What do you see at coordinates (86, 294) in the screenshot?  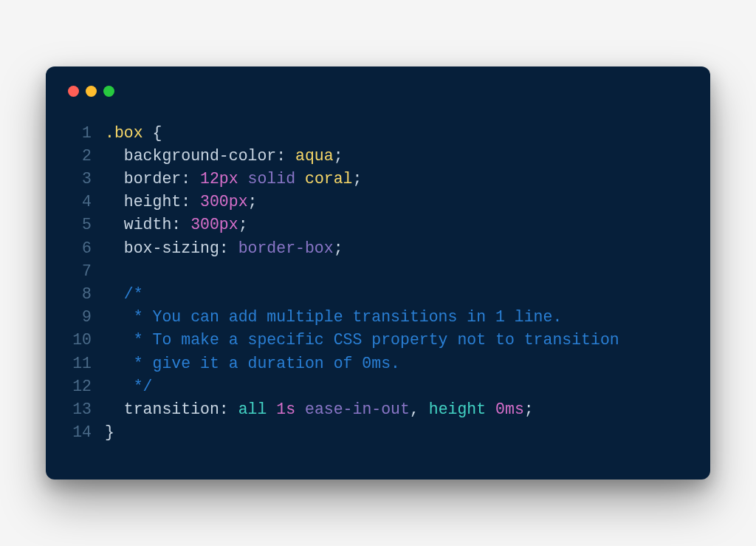 I see `line-number: 8` at bounding box center [86, 294].